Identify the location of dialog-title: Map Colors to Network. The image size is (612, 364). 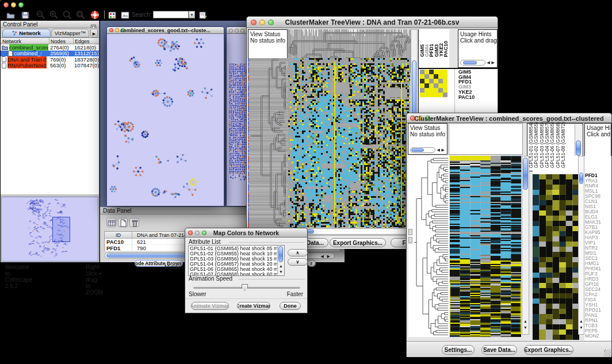
(246, 233).